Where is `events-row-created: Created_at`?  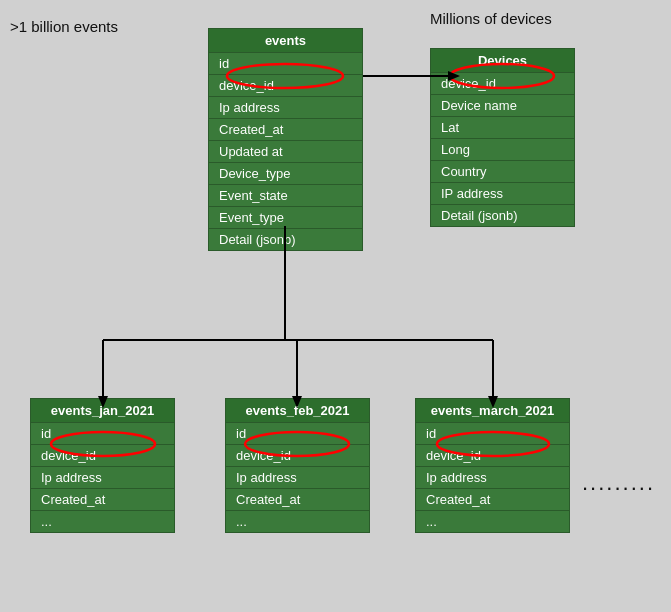 events-row-created: Created_at is located at coordinates (286, 130).